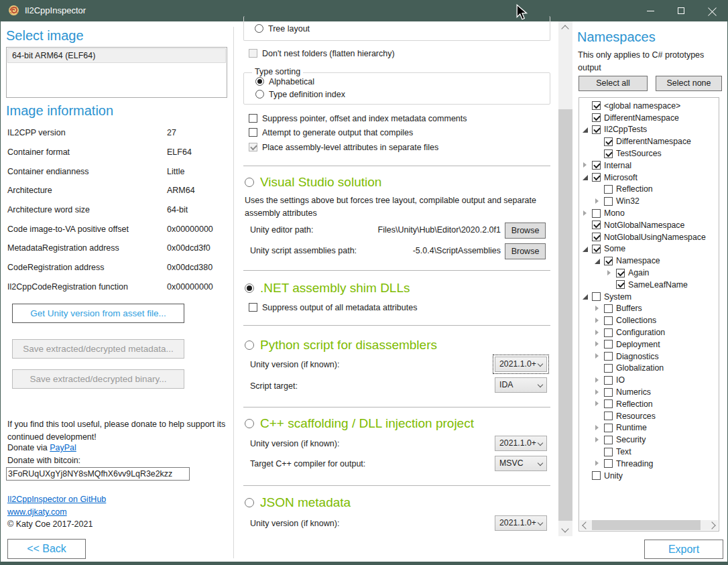 This screenshot has height=565, width=728. What do you see at coordinates (249, 503) in the screenshot?
I see `json-radio` at bounding box center [249, 503].